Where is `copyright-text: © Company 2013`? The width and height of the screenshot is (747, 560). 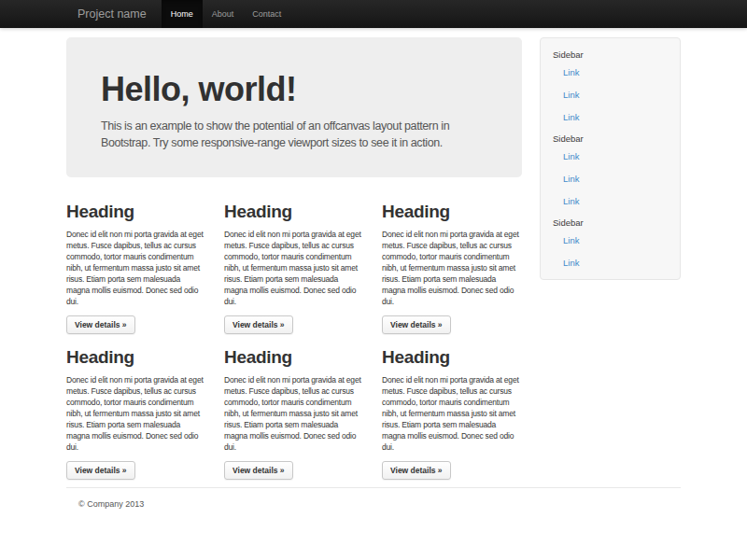 copyright-text: © Company 2013 is located at coordinates (379, 504).